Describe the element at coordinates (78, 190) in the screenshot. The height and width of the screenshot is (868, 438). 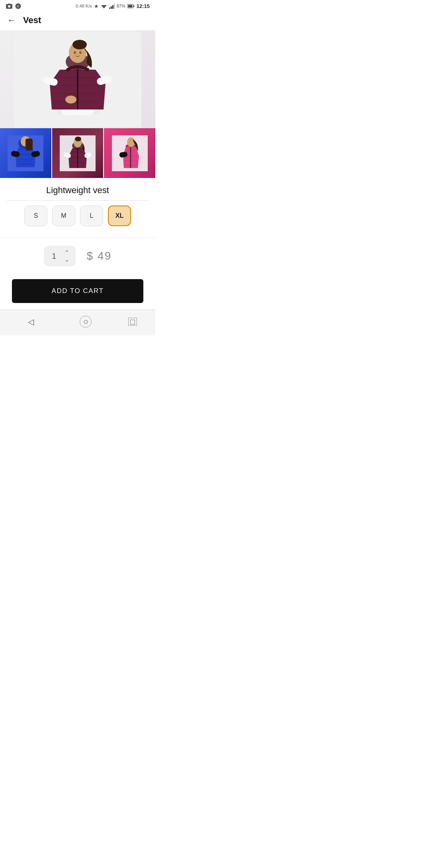
I see `product-name: Lightweight vest` at that location.